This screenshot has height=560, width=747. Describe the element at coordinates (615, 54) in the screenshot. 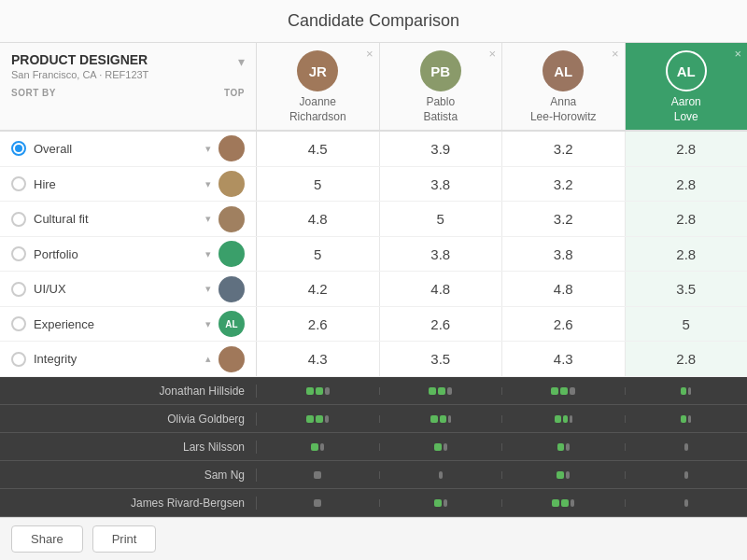

I see `close-candidate-2-button: ×` at that location.